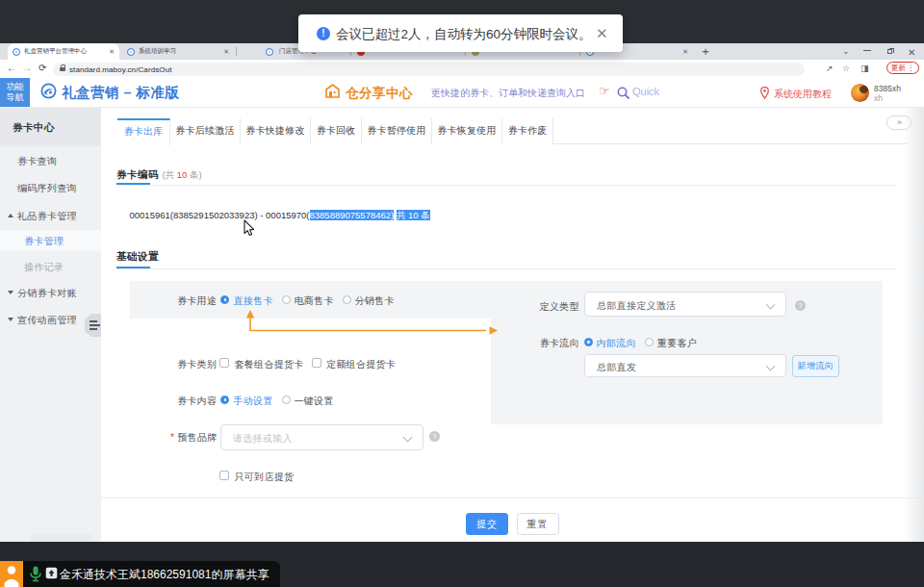 The width and height of the screenshot is (924, 587). I want to click on tab-card-suspend: 券卡暂停使用, so click(397, 131).